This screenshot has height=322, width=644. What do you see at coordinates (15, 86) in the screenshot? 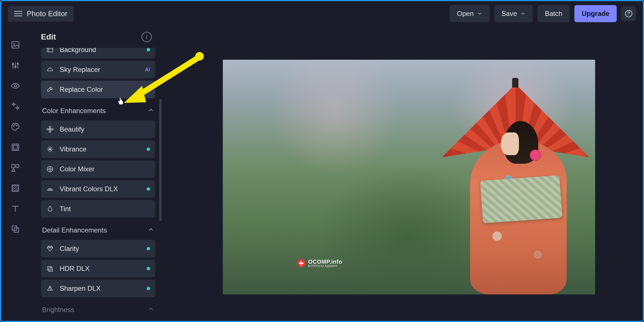
I see `rail-eye-icon` at bounding box center [15, 86].